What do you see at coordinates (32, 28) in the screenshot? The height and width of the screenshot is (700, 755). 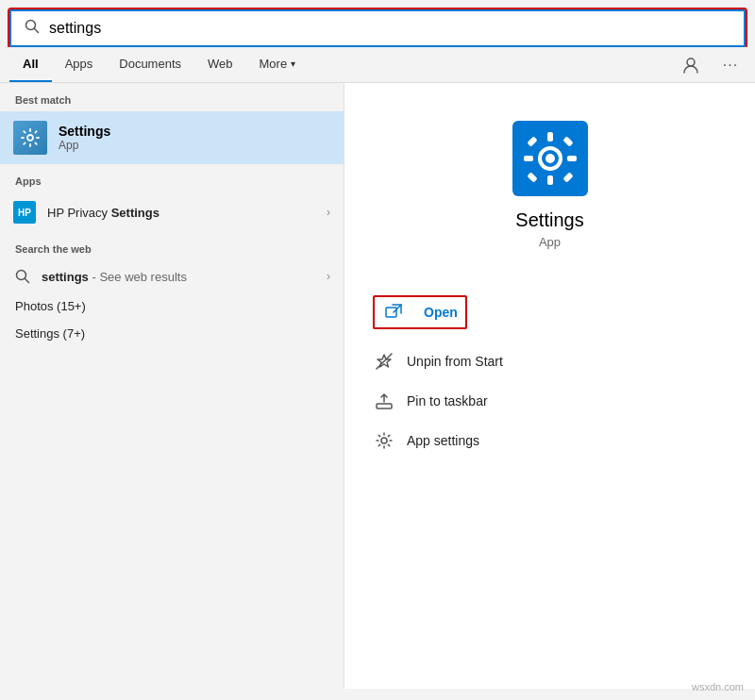 I see `search-icon` at bounding box center [32, 28].